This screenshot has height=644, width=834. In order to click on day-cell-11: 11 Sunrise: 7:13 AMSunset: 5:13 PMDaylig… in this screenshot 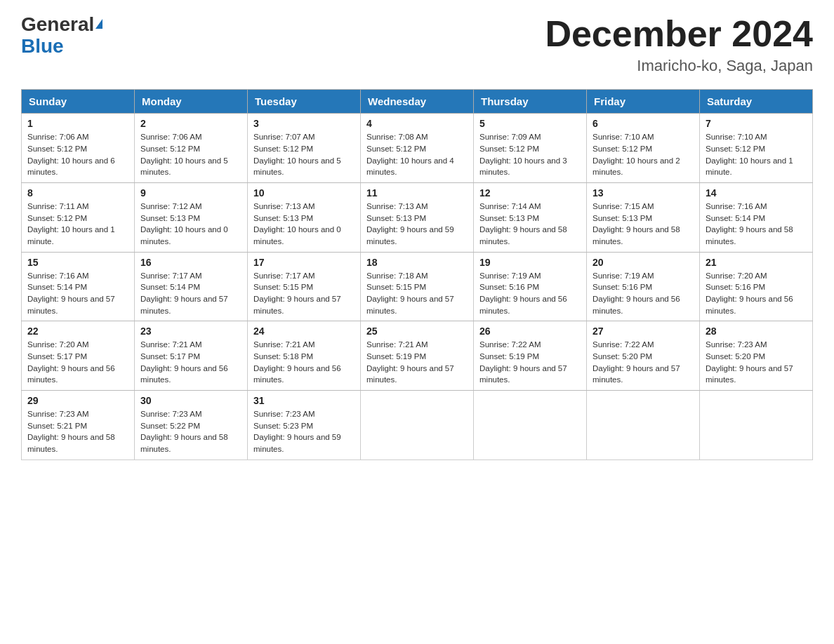, I will do `click(417, 217)`.